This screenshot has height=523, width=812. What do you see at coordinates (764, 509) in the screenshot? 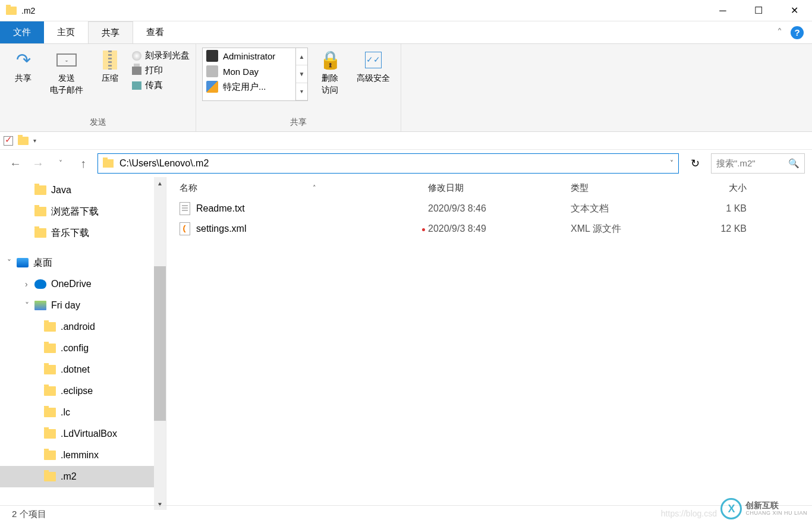
I see `watermark: X 创新互联 CHUANG XIN HU LIAN` at bounding box center [764, 509].